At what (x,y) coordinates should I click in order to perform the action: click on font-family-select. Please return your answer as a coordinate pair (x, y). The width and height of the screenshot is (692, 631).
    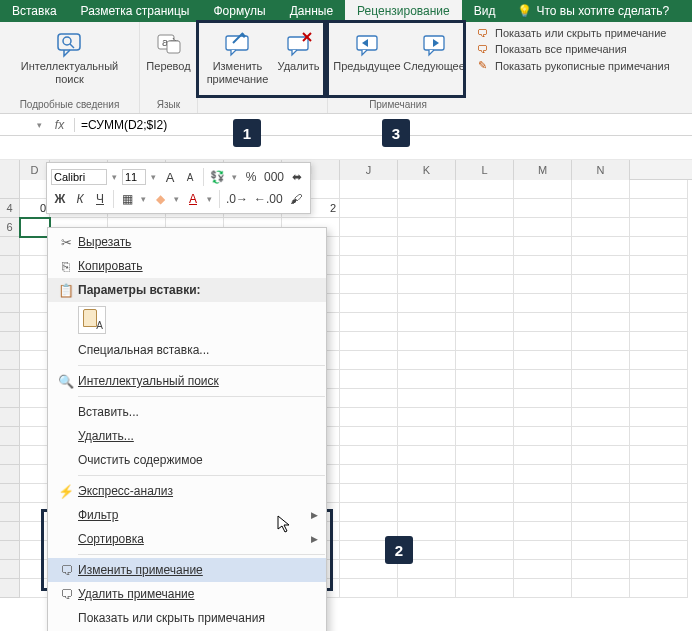
    Looking at the image, I should click on (79, 177).